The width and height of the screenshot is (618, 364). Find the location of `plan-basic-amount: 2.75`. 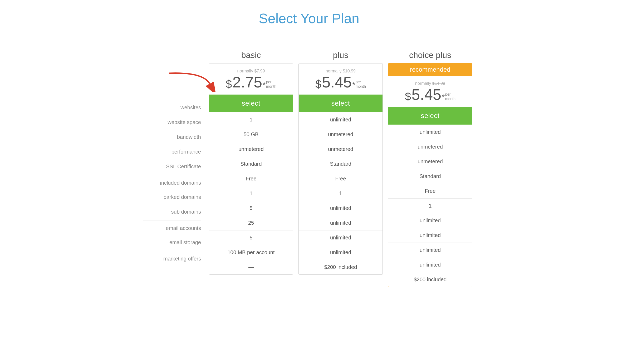

plan-basic-amount: 2.75 is located at coordinates (247, 82).